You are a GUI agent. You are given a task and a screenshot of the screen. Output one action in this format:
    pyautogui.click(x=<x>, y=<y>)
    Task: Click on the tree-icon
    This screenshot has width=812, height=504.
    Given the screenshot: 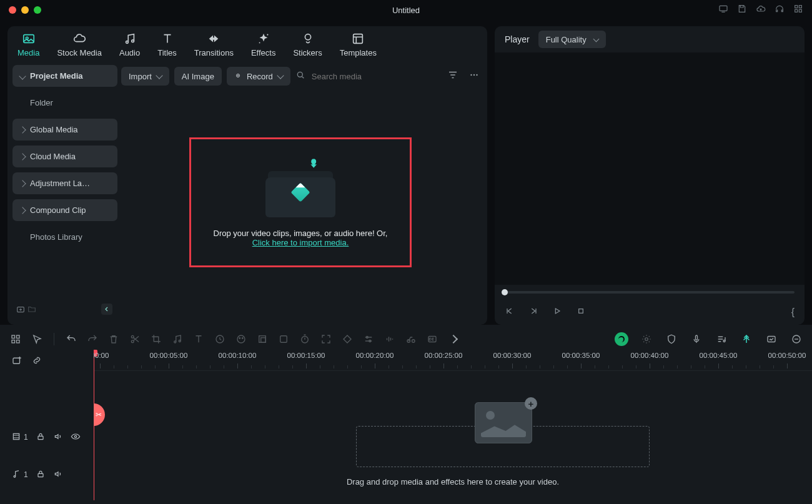 What is the action you would take?
    pyautogui.click(x=746, y=339)
    